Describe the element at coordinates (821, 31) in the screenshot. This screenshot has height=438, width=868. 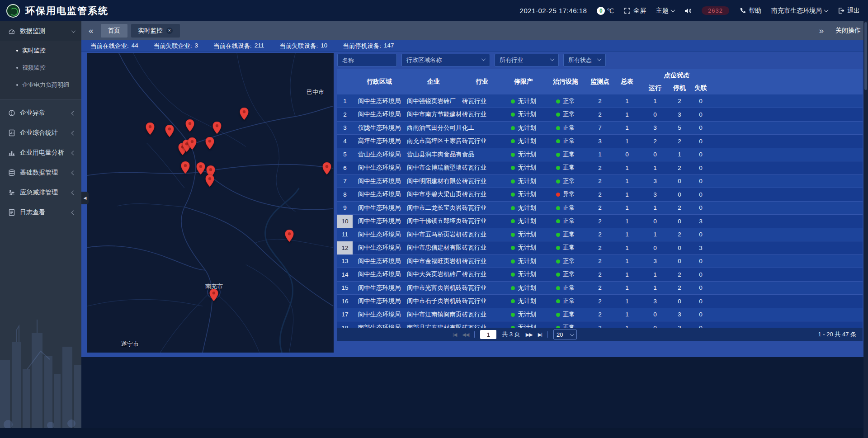
I see `tabs-scroll-right-button: »` at that location.